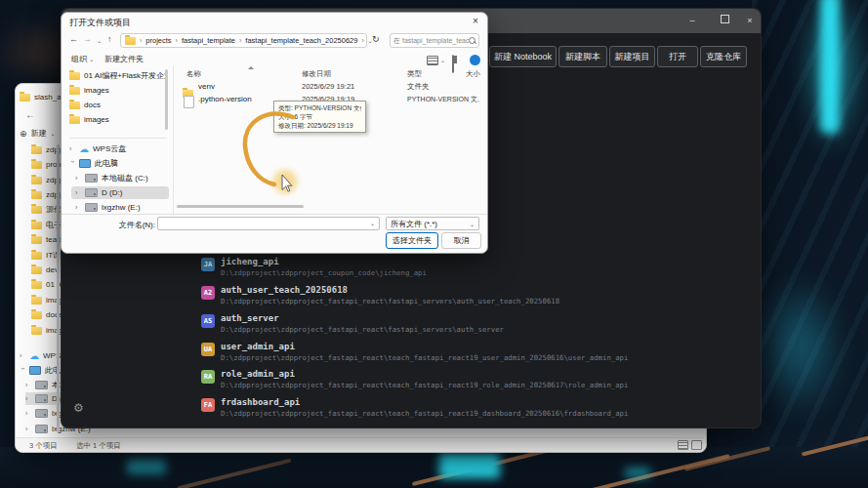  I want to click on item-count: 3 个项目, so click(43, 446).